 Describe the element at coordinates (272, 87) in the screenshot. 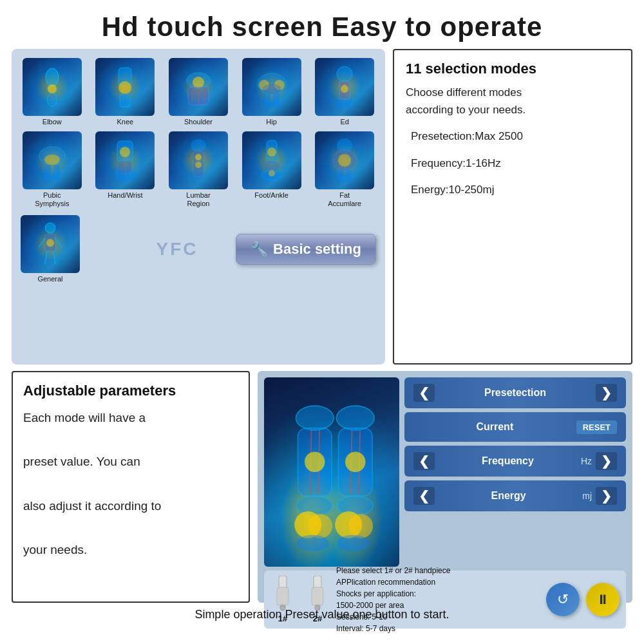

I see `hip-image` at that location.